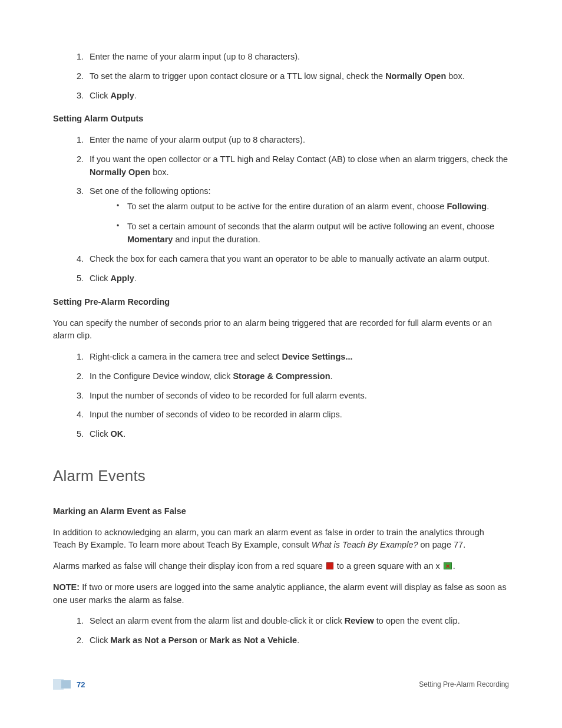  I want to click on step-text: Select an alarm event from the alarm lis…, so click(217, 621).